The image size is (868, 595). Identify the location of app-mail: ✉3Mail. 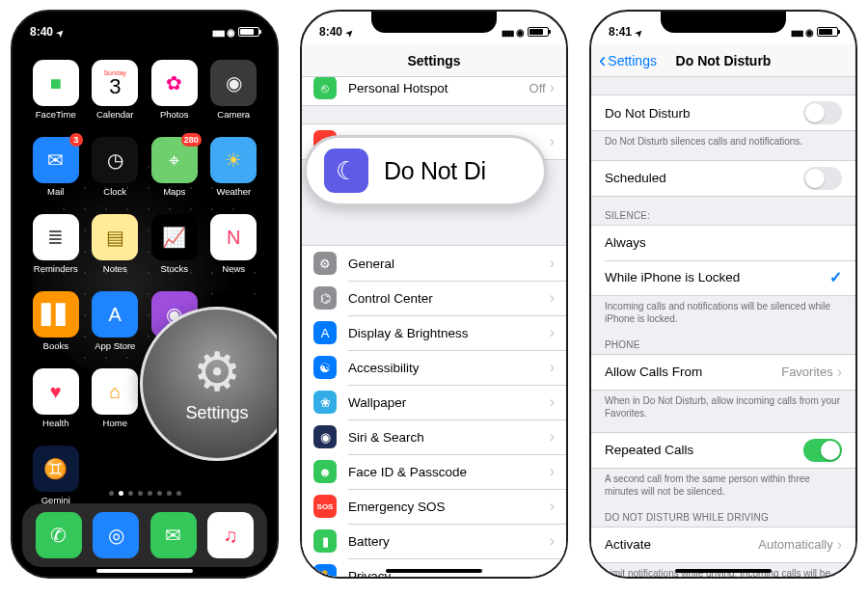
(56, 175).